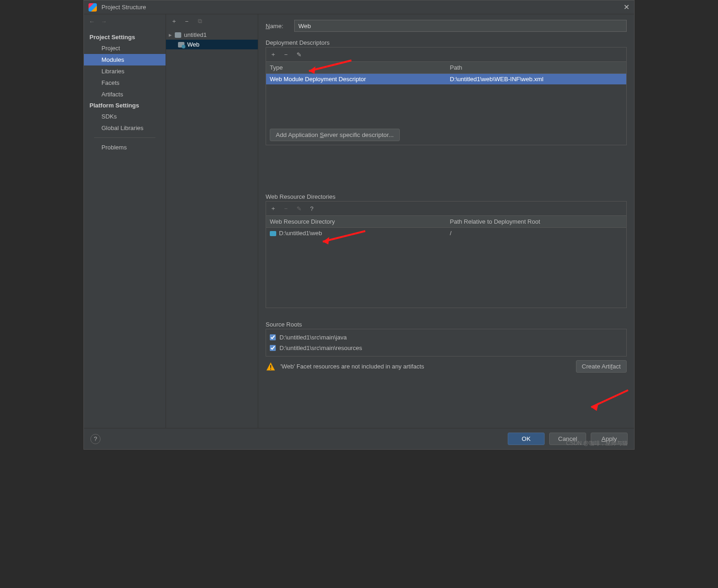  What do you see at coordinates (601, 366) in the screenshot?
I see `create-artifact-button: Create Artifact` at bounding box center [601, 366].